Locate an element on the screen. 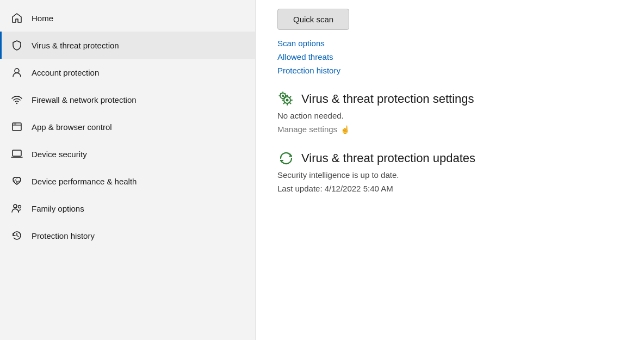 The height and width of the screenshot is (340, 644). protection-history-link: Protection history is located at coordinates (450, 71).